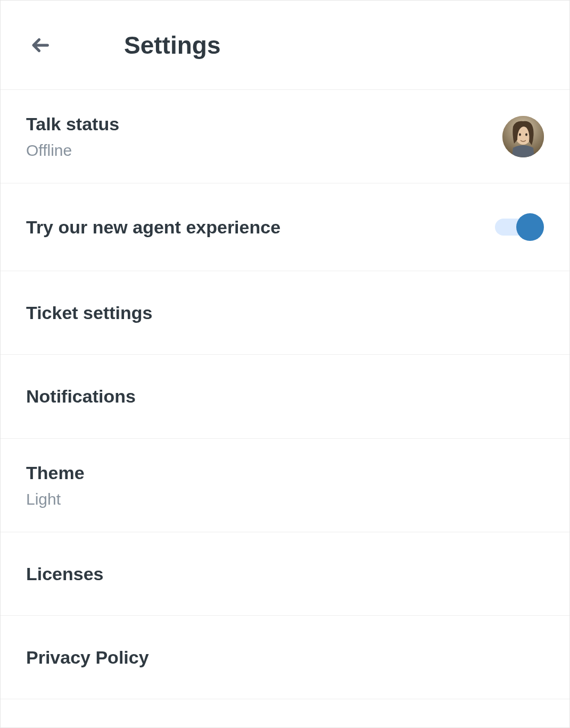  Describe the element at coordinates (153, 227) in the screenshot. I see `setting-label: Try our new agent experience` at that location.